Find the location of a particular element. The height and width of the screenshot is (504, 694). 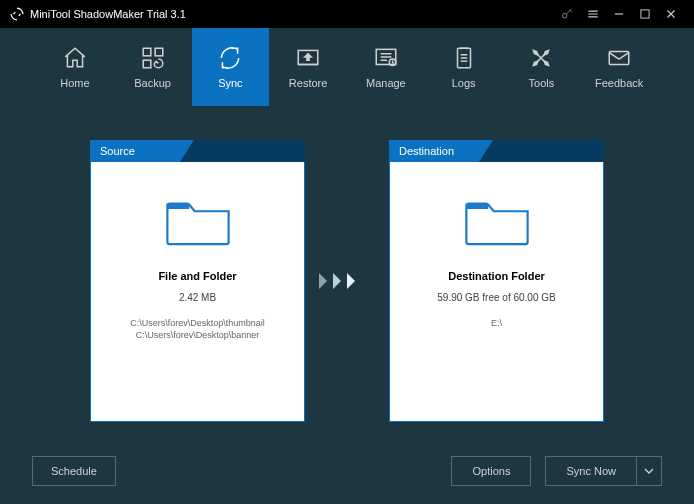

nav-manage: Manage is located at coordinates (386, 67).